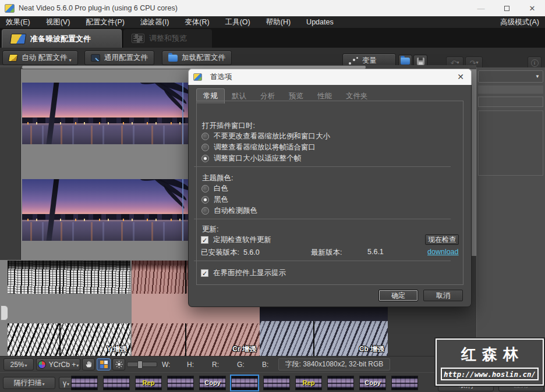  I want to click on open-window-label: 打开插件窗口时:, so click(228, 126).